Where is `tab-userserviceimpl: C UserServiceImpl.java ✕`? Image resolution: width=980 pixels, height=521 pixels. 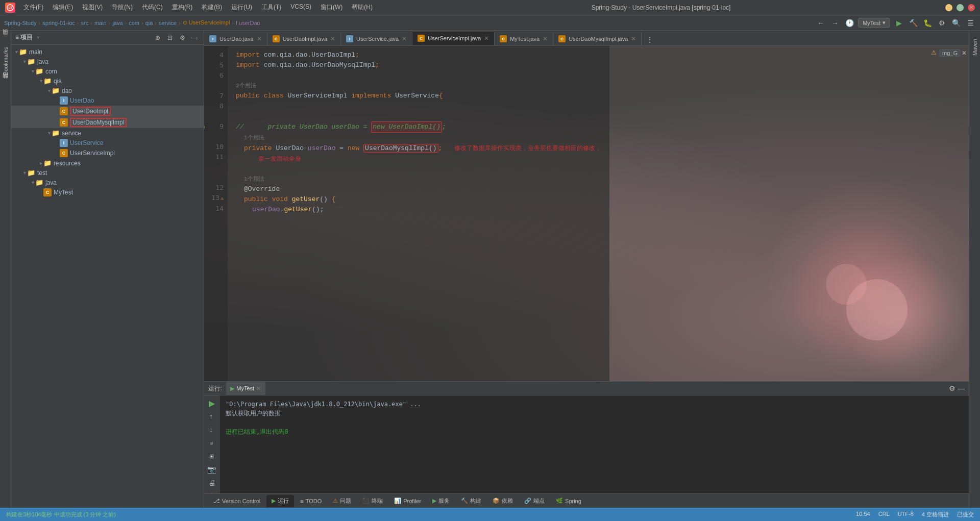 tab-userserviceimpl: C UserServiceImpl.java ✕ is located at coordinates (453, 39).